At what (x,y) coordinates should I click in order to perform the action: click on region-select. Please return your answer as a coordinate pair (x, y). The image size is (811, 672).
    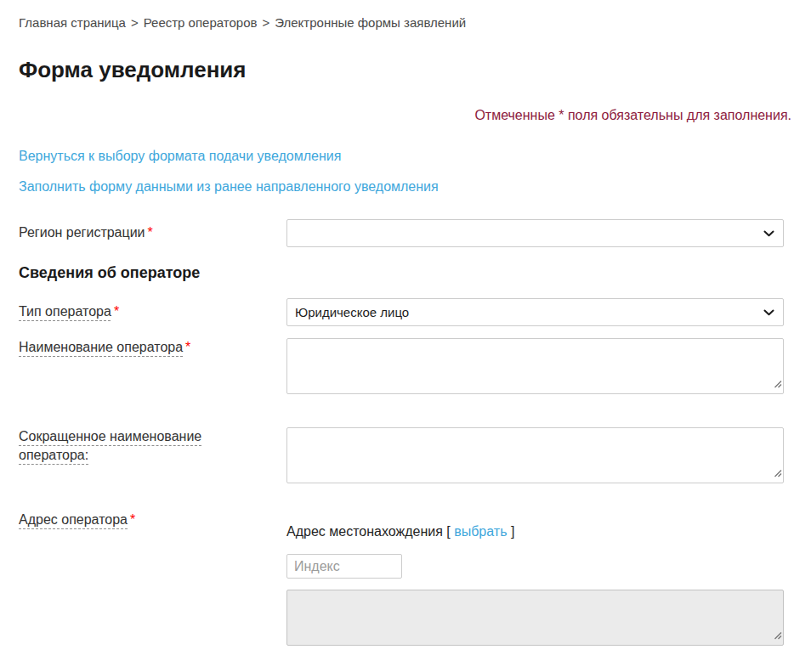
    Looking at the image, I should click on (536, 233).